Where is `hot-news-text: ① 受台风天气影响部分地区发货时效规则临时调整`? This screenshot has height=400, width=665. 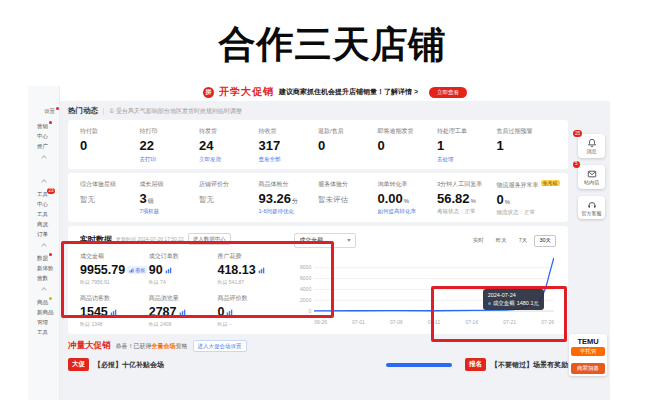
hot-news-text: ① 受台风天气影响部分地区发货时效规则临时调整 is located at coordinates (176, 112).